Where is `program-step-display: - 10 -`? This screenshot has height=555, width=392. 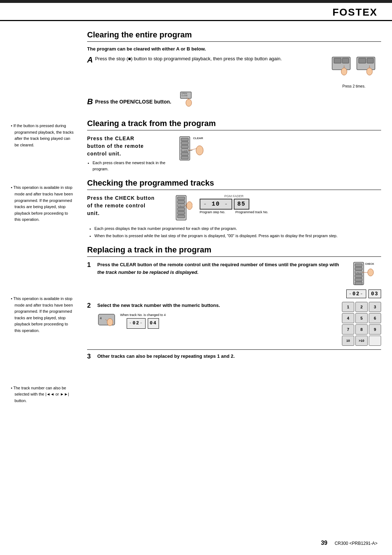
program-step-display: - 10 - is located at coordinates (216, 204).